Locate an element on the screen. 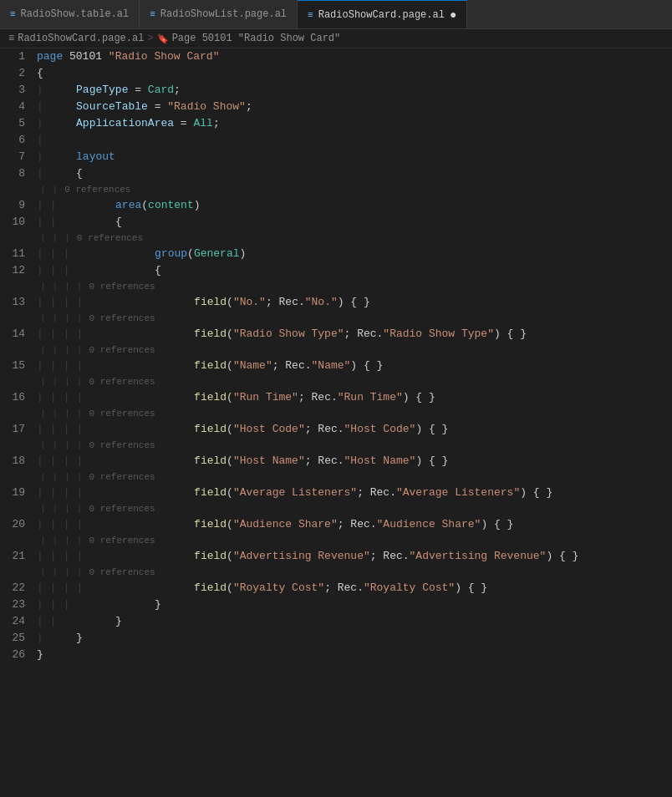 The height and width of the screenshot is (797, 672). breadcrumb-file: RadioShowCard.page.al is located at coordinates (80, 38).